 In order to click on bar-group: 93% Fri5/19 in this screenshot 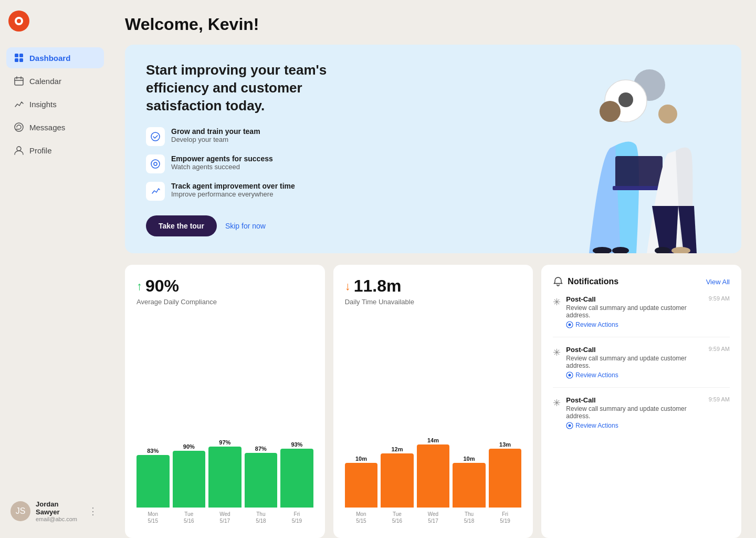, I will do `click(297, 483)`.